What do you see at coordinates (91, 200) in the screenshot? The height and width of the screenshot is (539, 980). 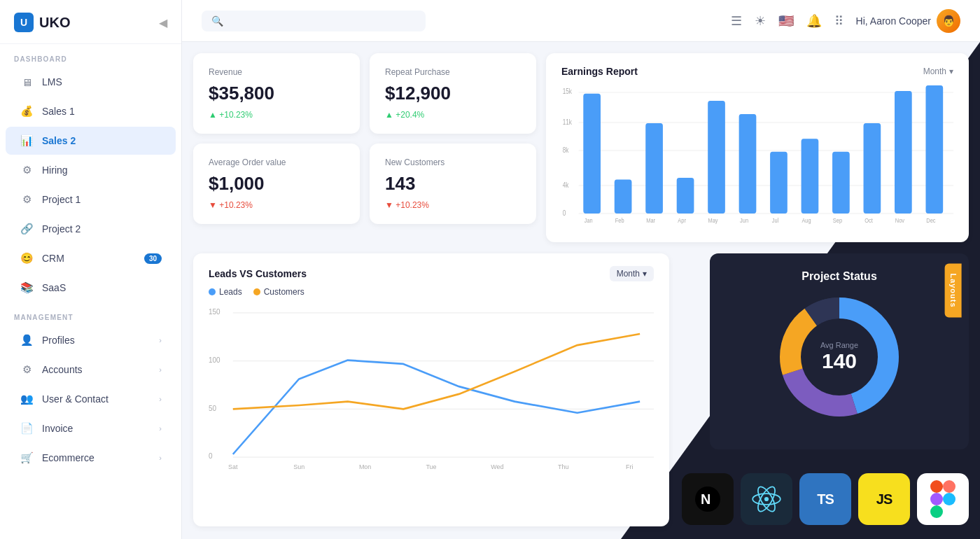 I see `sidebar-item-project1: ⚙ Project 1` at bounding box center [91, 200].